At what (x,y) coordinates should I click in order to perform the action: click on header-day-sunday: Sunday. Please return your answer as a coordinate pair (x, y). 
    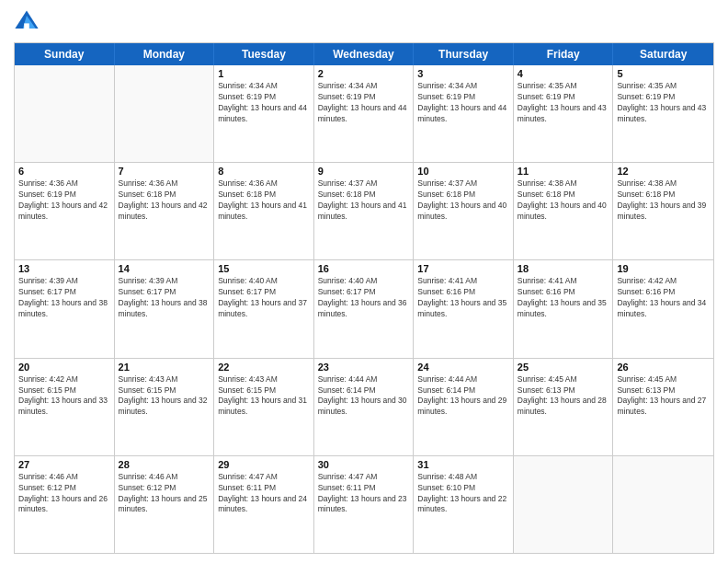
    Looking at the image, I should click on (64, 54).